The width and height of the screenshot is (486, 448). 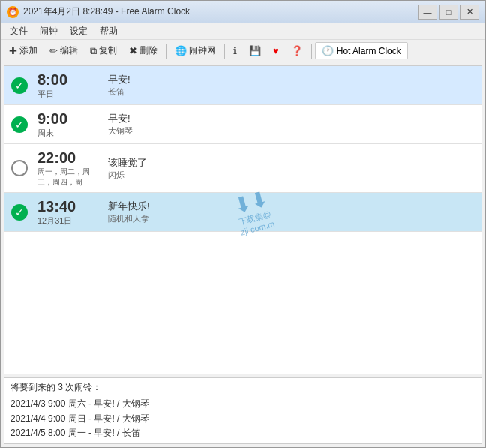 I want to click on alarm-label-3: 该睡觉了, so click(x=292, y=163).